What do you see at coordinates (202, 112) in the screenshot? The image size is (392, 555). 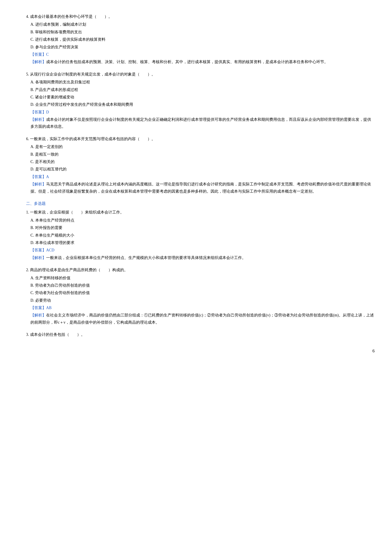 I see `question-5-answer: 【答案】D` at bounding box center [202, 112].